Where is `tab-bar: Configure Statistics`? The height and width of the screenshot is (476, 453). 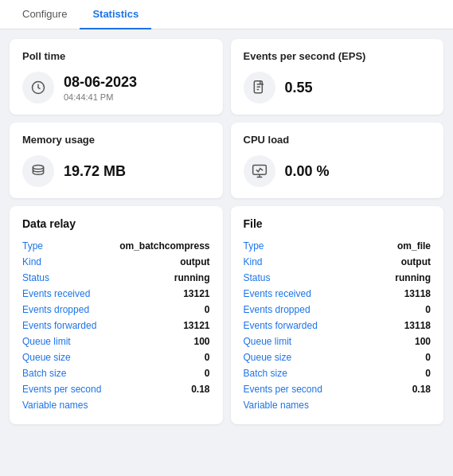 tab-bar: Configure Statistics is located at coordinates (226, 14).